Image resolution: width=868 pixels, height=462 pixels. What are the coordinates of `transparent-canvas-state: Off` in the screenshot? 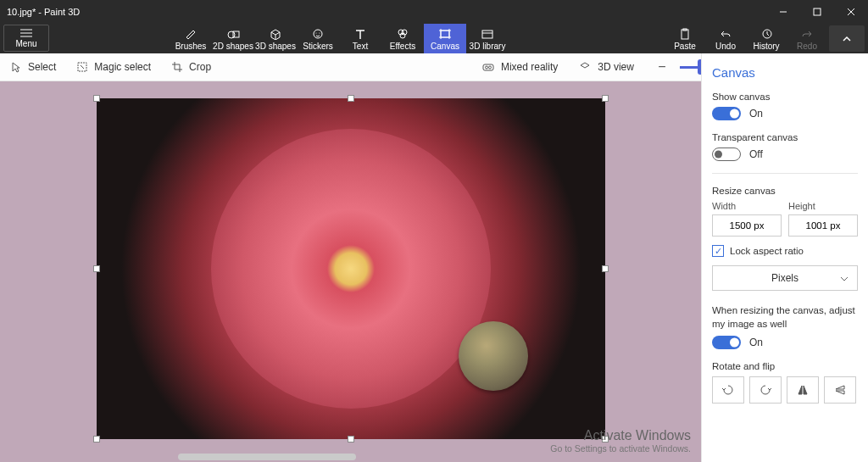 It's located at (756, 154).